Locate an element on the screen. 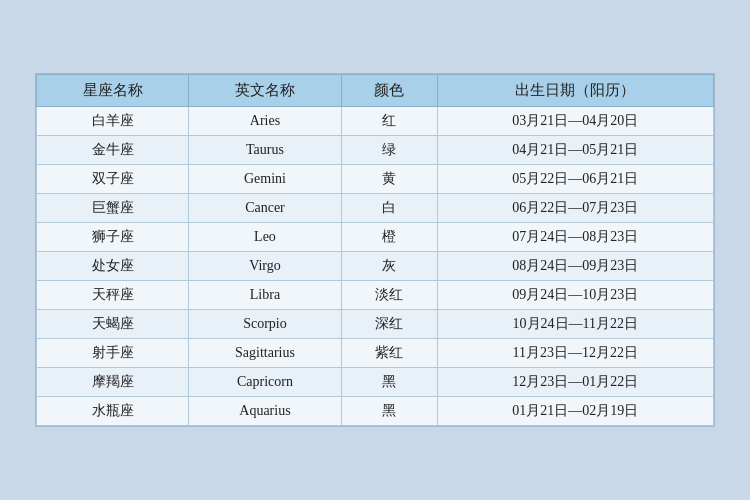  cell-chinese-name: 白羊座 is located at coordinates (113, 122).